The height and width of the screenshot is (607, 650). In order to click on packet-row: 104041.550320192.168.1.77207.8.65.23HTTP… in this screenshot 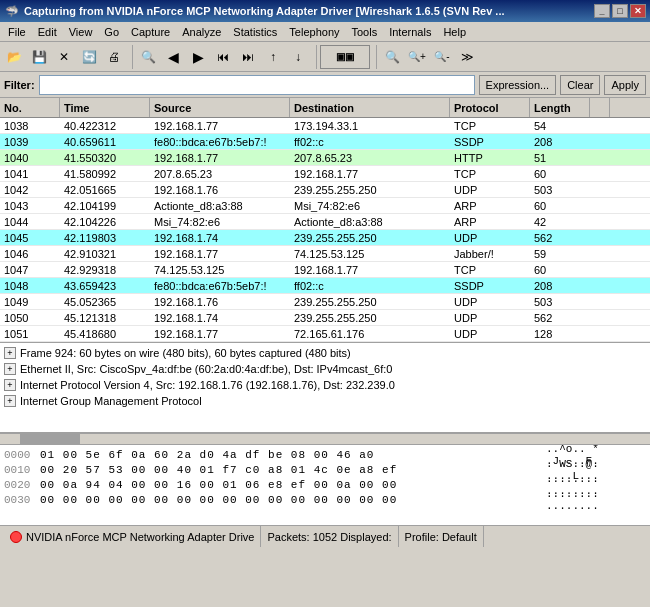, I will do `click(325, 158)`.